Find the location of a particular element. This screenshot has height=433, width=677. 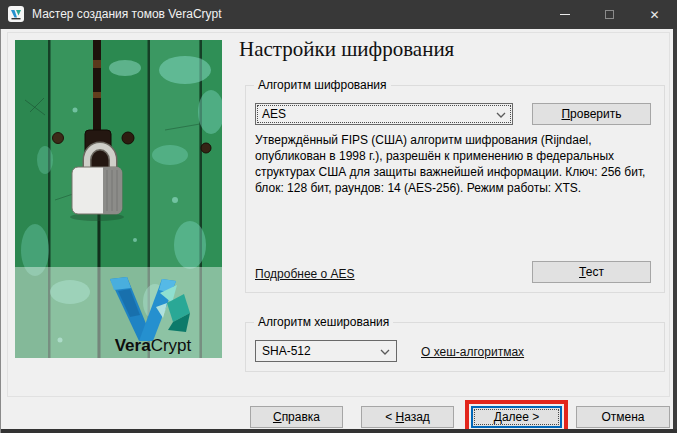

minimize-button is located at coordinates (564, 14).